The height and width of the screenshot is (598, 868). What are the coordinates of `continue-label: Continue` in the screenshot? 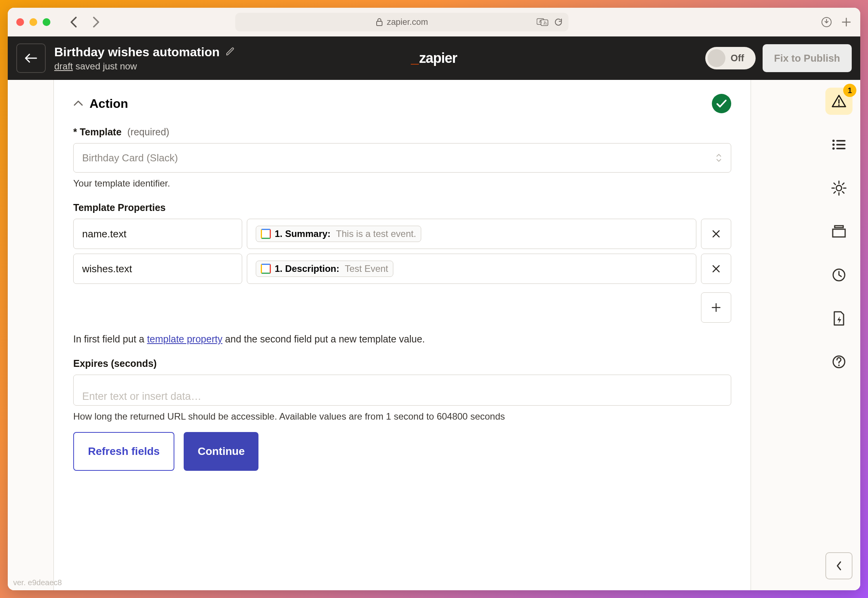 It's located at (221, 451).